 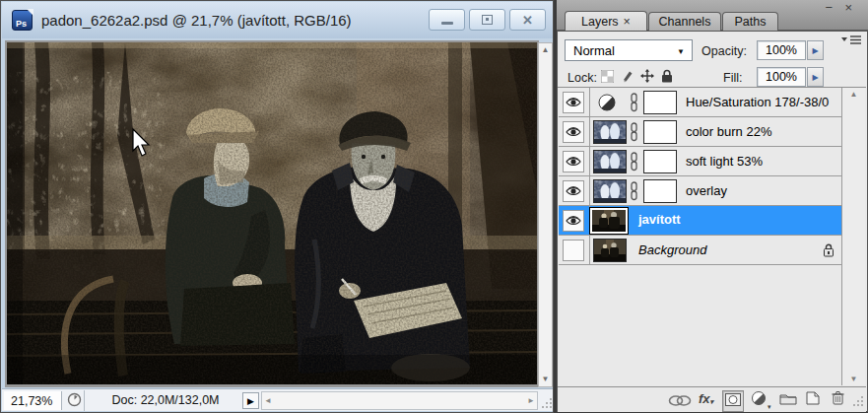 I want to click on lock-all-icon, so click(x=667, y=76).